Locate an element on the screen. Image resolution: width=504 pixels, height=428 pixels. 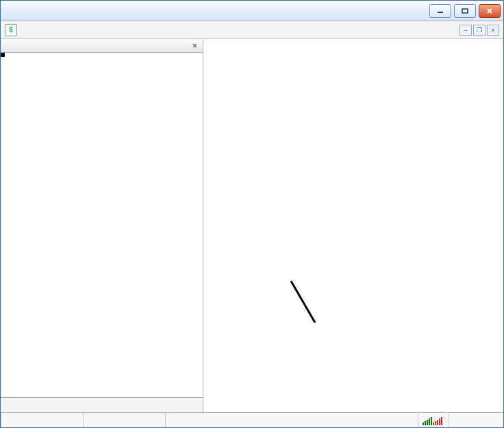
window-minimize-button is located at coordinates (440, 11).